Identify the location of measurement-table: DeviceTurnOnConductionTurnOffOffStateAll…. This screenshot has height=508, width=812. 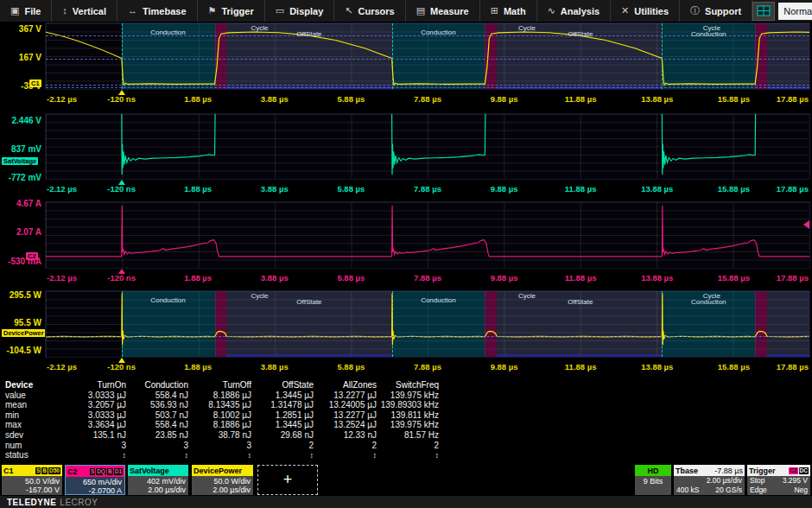
(223, 420).